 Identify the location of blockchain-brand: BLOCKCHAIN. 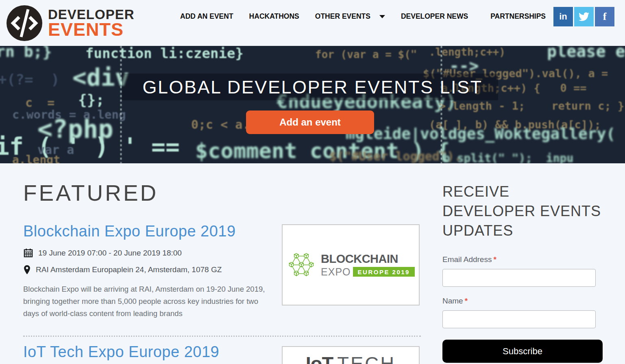
(368, 259).